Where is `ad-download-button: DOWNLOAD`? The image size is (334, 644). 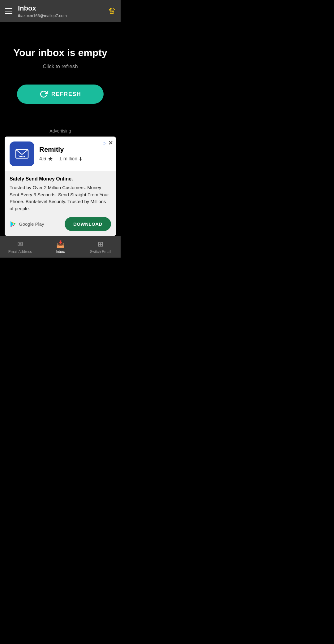 ad-download-button: DOWNLOAD is located at coordinates (88, 224).